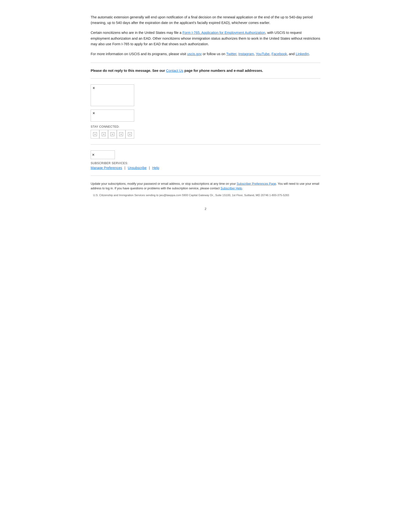 The height and width of the screenshot is (532, 411). What do you see at coordinates (231, 54) in the screenshot?
I see `twitter-link: Twitter` at bounding box center [231, 54].